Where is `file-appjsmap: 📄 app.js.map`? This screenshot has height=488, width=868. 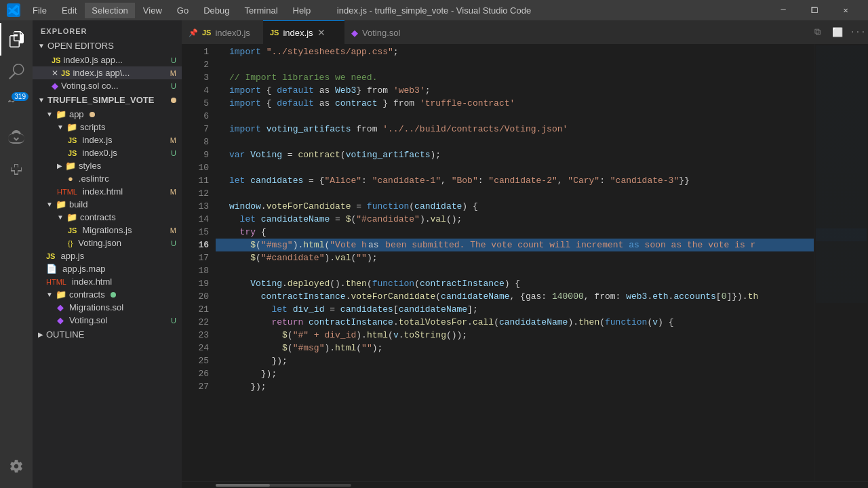 file-appjsmap: 📄 app.js.map is located at coordinates (107, 268).